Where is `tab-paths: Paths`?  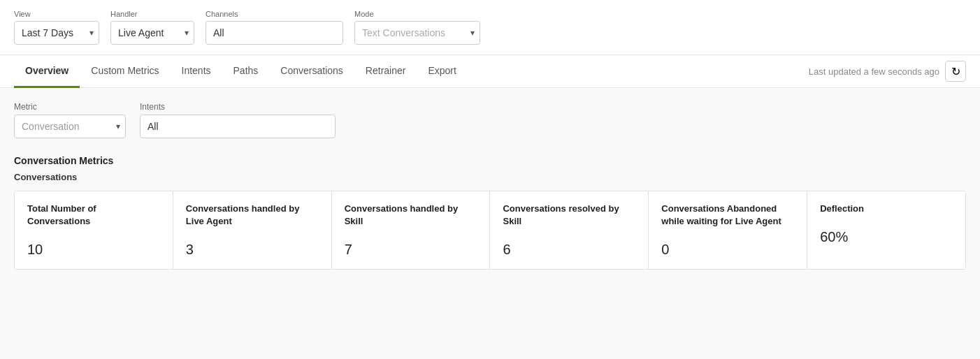 tab-paths: Paths is located at coordinates (246, 71).